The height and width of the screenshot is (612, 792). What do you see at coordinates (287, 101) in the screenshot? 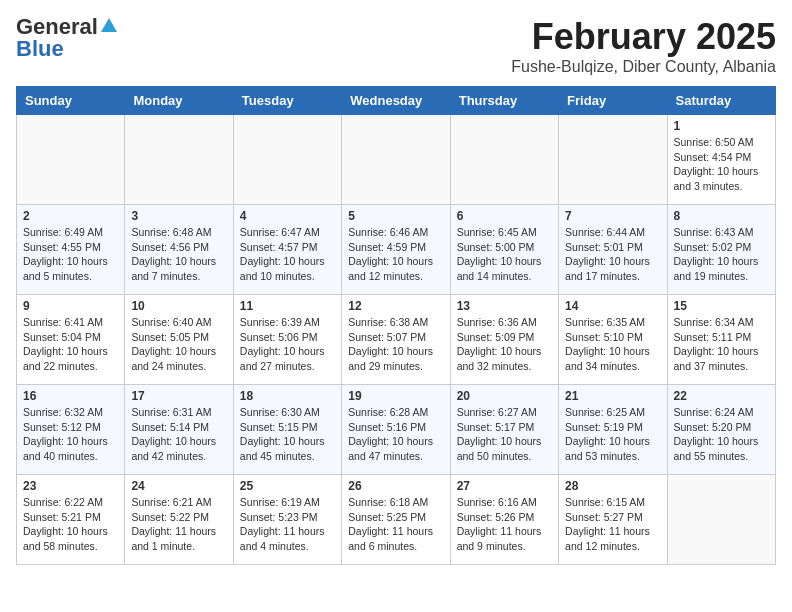
I see `header-tuesday: Tuesday` at bounding box center [287, 101].